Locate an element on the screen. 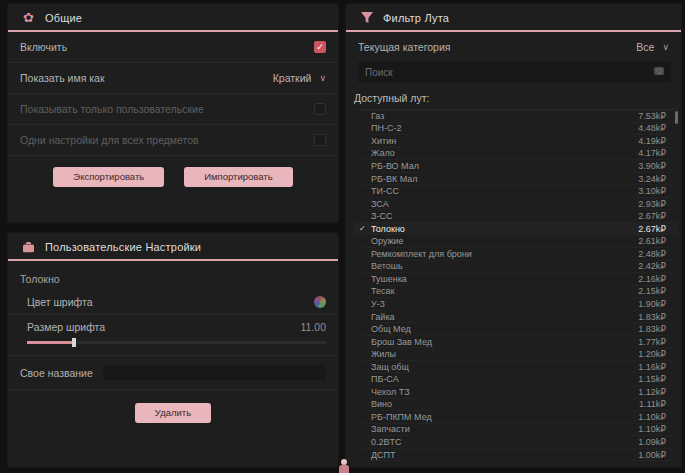 The image size is (685, 473). general-buttons: Экспортировать Импортировать is located at coordinates (173, 176).